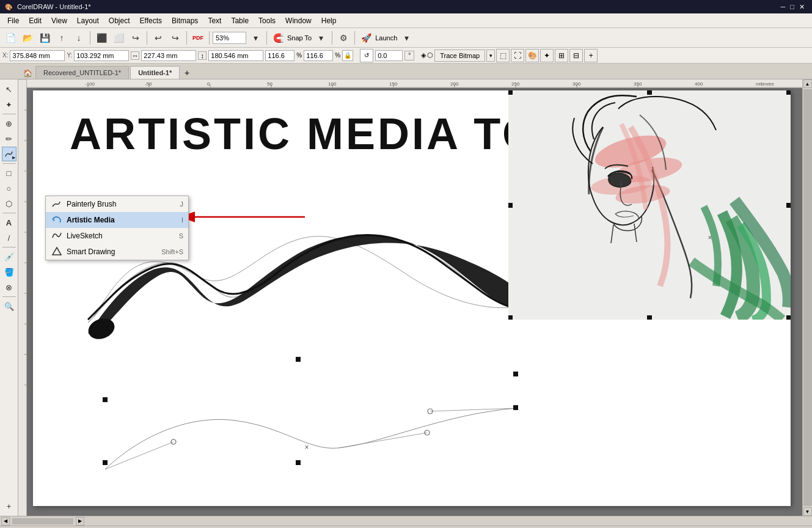 The width and height of the screenshot is (812, 528). Describe the element at coordinates (9, 154) in the screenshot. I see `artistic-media-tool: ▶` at that location.